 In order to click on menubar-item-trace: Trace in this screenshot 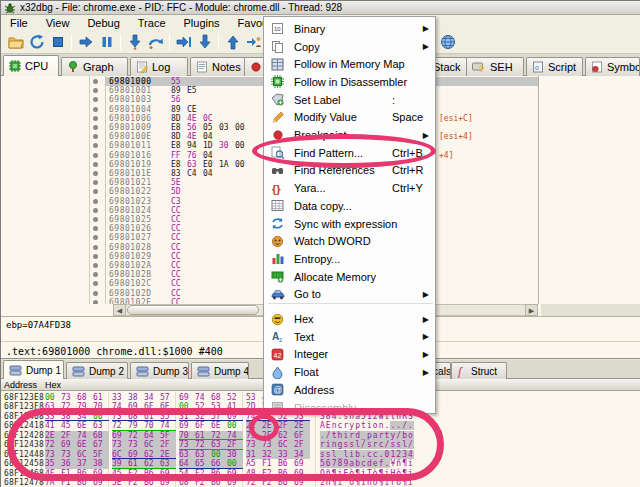, I will do `click(152, 23)`.